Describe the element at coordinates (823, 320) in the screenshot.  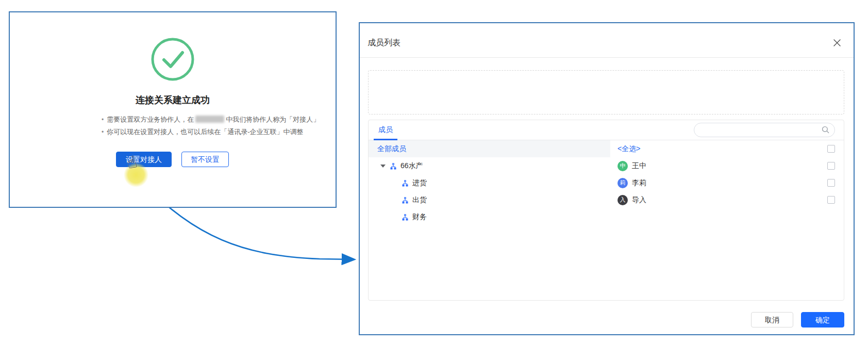
I see `confirm-button: 确定` at that location.